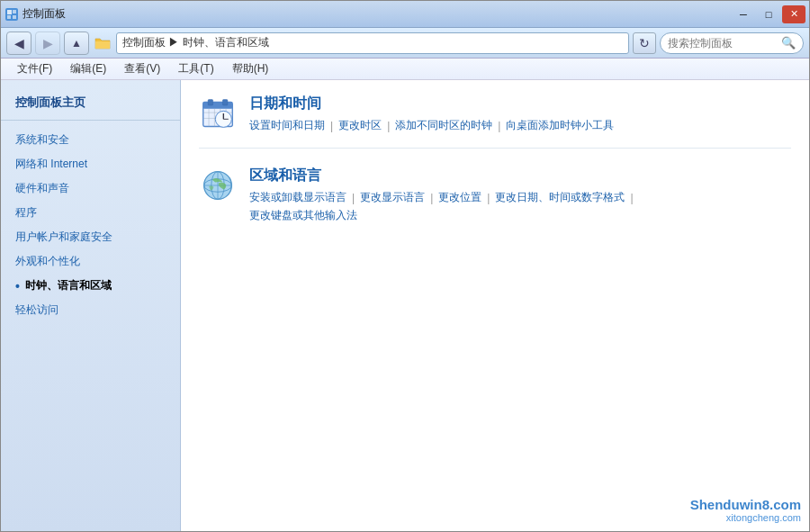 This screenshot has height=532, width=810. I want to click on region-links-row1: 安装或卸载显示语言 | 更改显示语言 | 更改位置 | 更改日期、时间或数字格式…, so click(520, 198).